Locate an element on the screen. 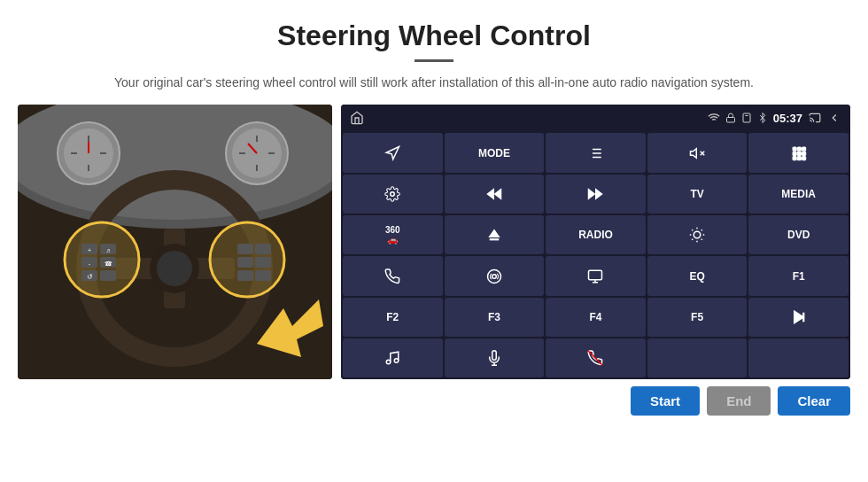 This screenshot has width=868, height=482. navigate-icon is located at coordinates (392, 153).